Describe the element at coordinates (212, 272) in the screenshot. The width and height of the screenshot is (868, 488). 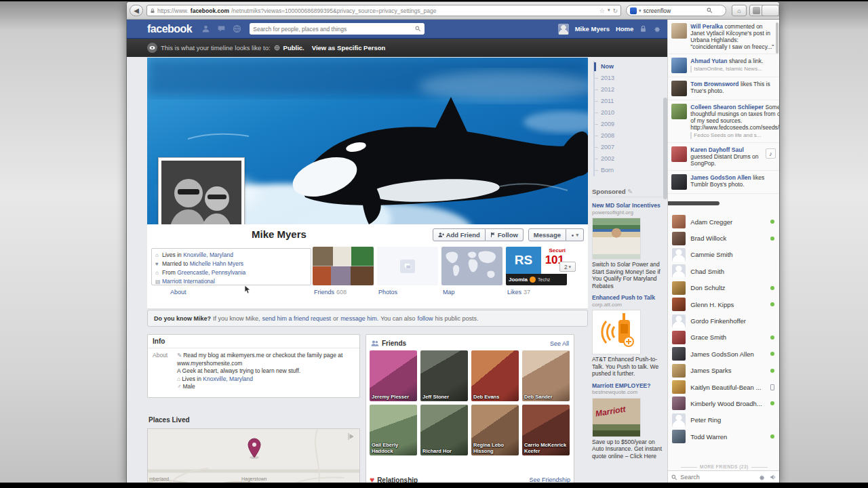
I see `summary-hometown-link: Greencastle, Pennsylvania` at that location.